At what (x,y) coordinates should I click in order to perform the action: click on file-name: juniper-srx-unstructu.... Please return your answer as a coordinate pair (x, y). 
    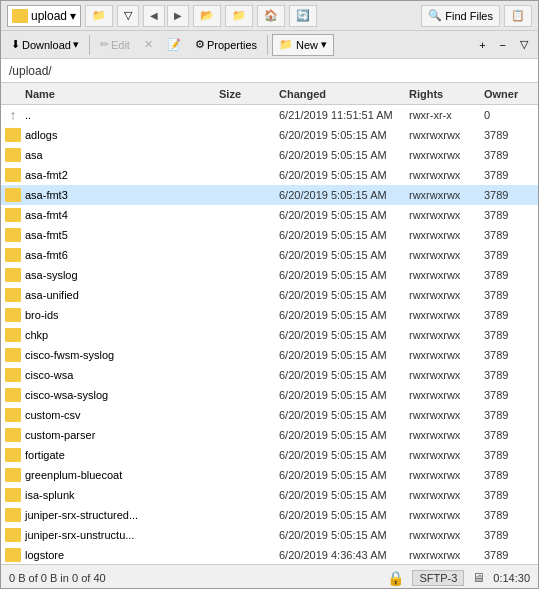
    Looking at the image, I should click on (112, 535).